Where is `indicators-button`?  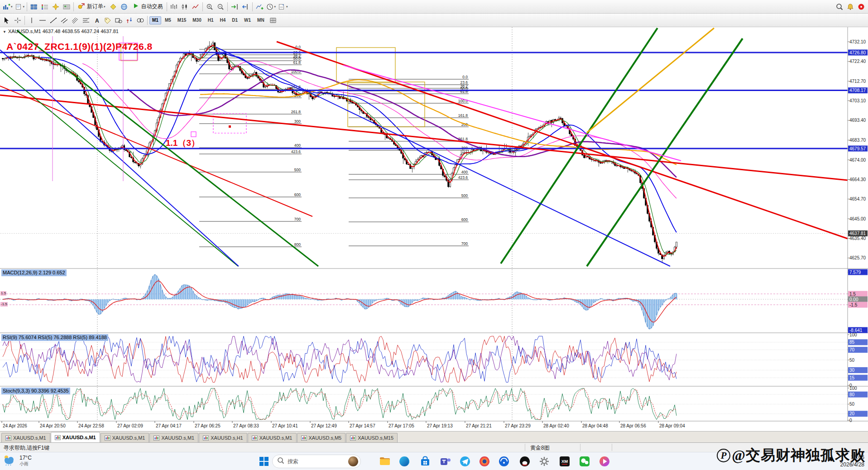 indicators-button is located at coordinates (259, 7).